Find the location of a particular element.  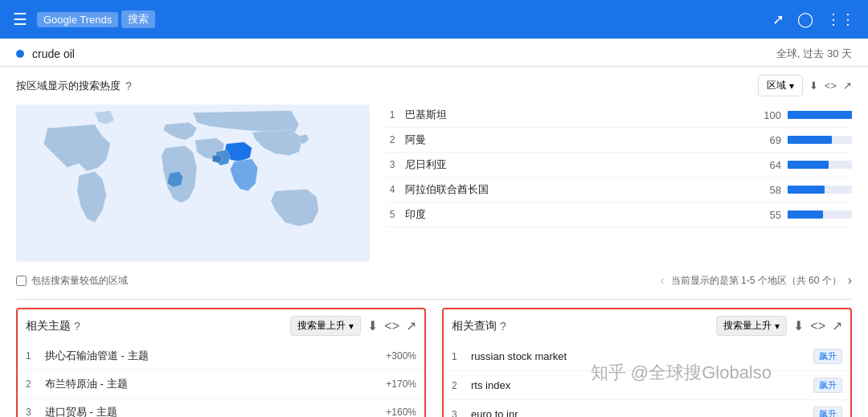

topics-actions: 搜索量上升 ▾ ⬇ <> ↗ is located at coordinates (354, 326).